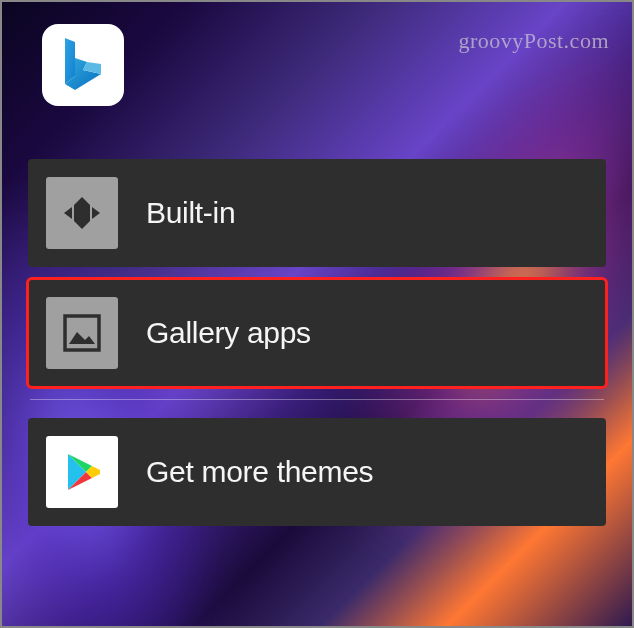 This screenshot has width=634, height=628. I want to click on watermark-text: groovyPost.com, so click(534, 41).